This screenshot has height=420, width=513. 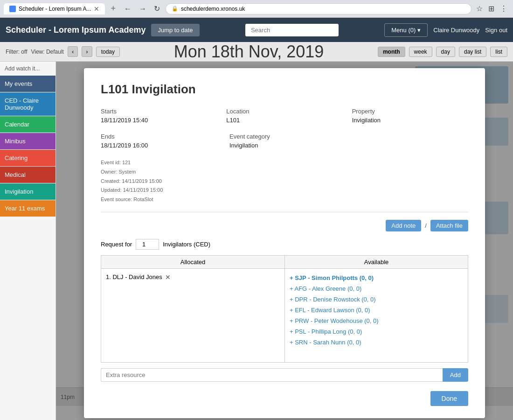 What do you see at coordinates (376, 321) in the screenshot?
I see `available-item-prw: + PRW - Peter Wodehouse (0, 0)` at bounding box center [376, 321].